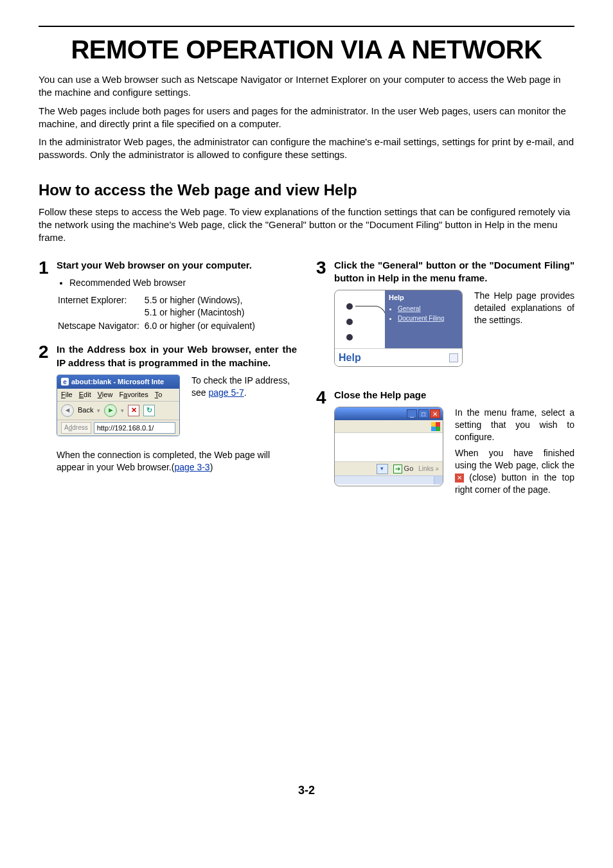 The width and height of the screenshot is (613, 868). I want to click on step-2-head: In the Address box in your Web browser, …, so click(177, 356).